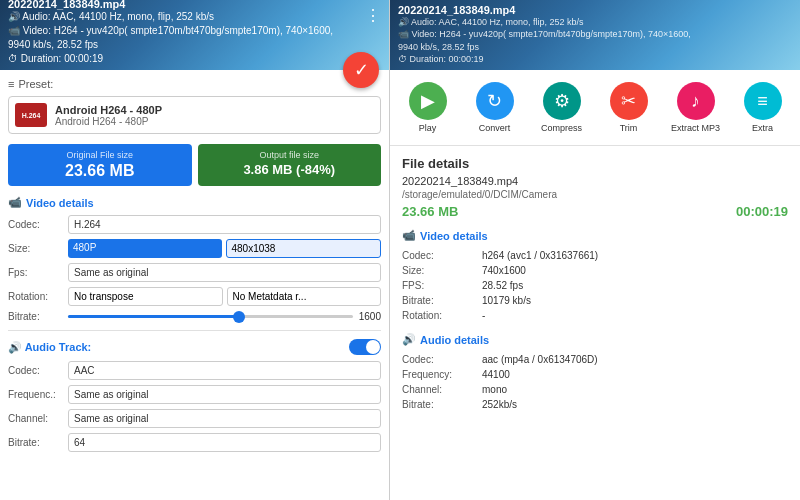  Describe the element at coordinates (494, 108) in the screenshot. I see `convert-button: ↻ Convert` at that location.